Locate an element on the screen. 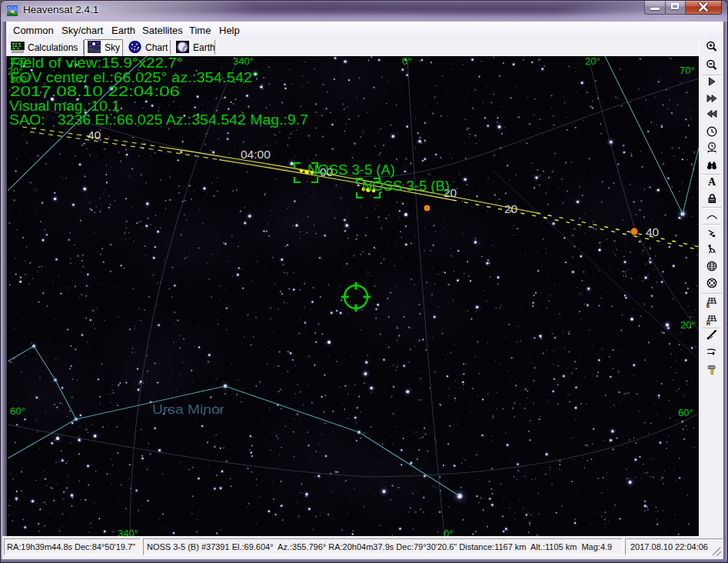  svg-text: A is located at coordinates (712, 182).